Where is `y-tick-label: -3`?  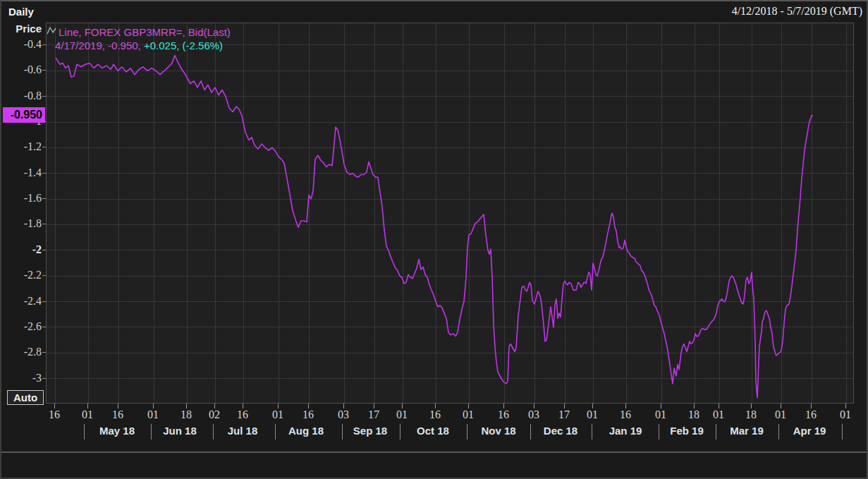 y-tick-label: -3 is located at coordinates (21, 378).